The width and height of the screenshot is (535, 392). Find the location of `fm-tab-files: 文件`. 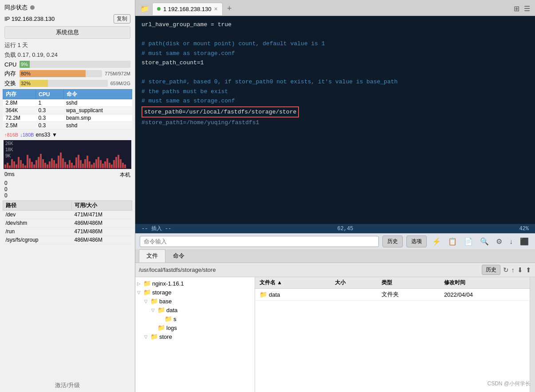

fm-tab-files: 文件 is located at coordinates (152, 256).